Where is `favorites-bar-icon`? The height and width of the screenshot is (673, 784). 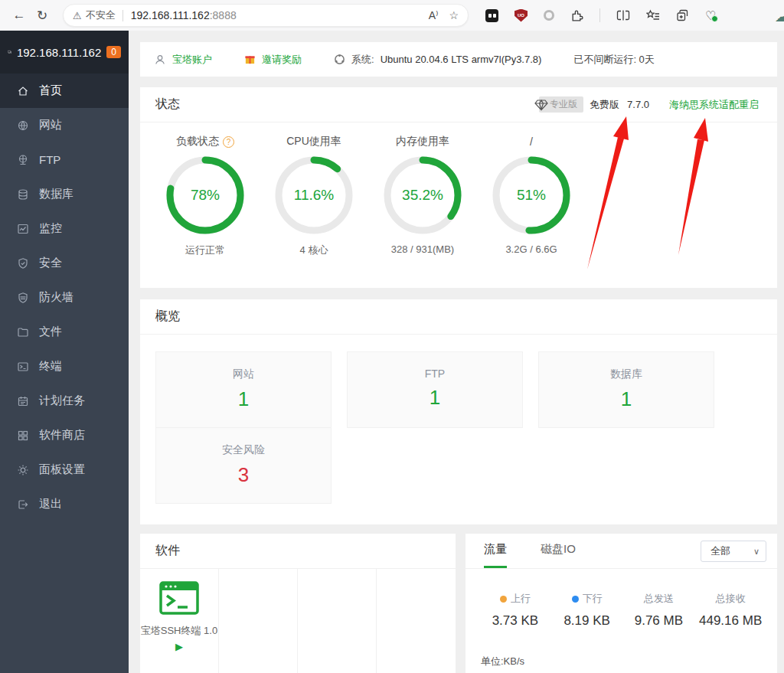
favorites-bar-icon is located at coordinates (653, 15).